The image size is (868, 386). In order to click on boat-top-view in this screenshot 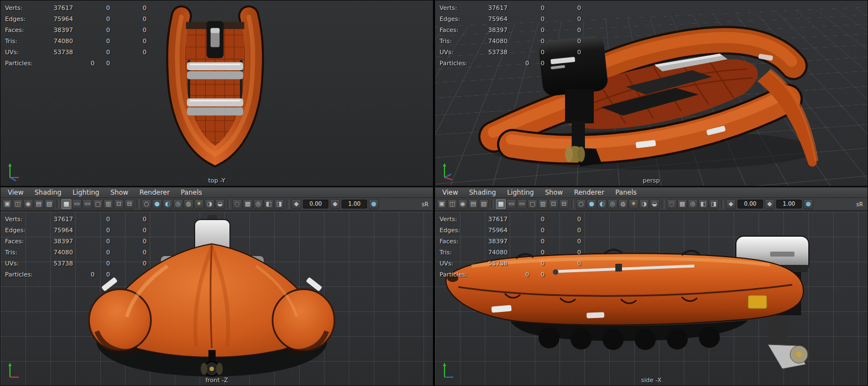, I will do `click(215, 87)`.